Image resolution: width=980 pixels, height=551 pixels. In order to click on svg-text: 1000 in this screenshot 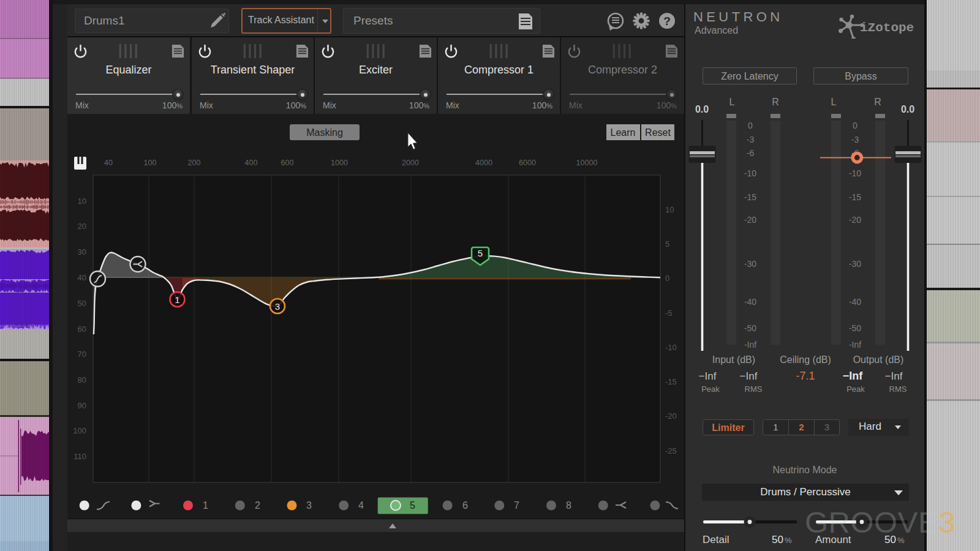, I will do `click(339, 163)`.